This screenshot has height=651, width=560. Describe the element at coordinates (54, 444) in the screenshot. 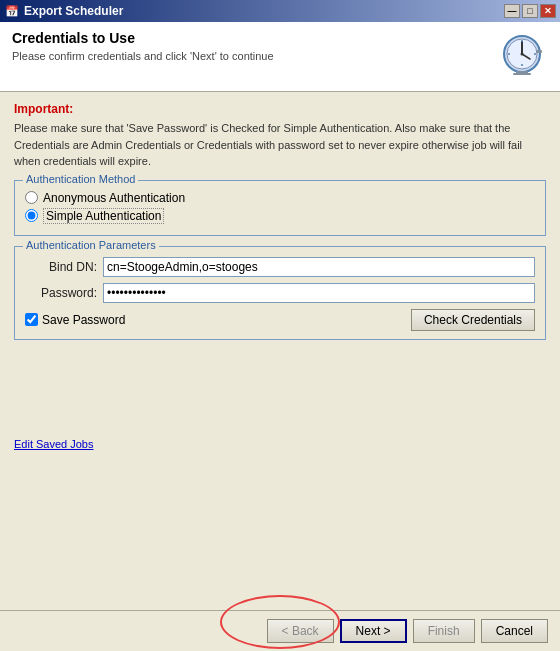

I see `edit-saved-jobs-link: Edit Saved Jobs` at that location.